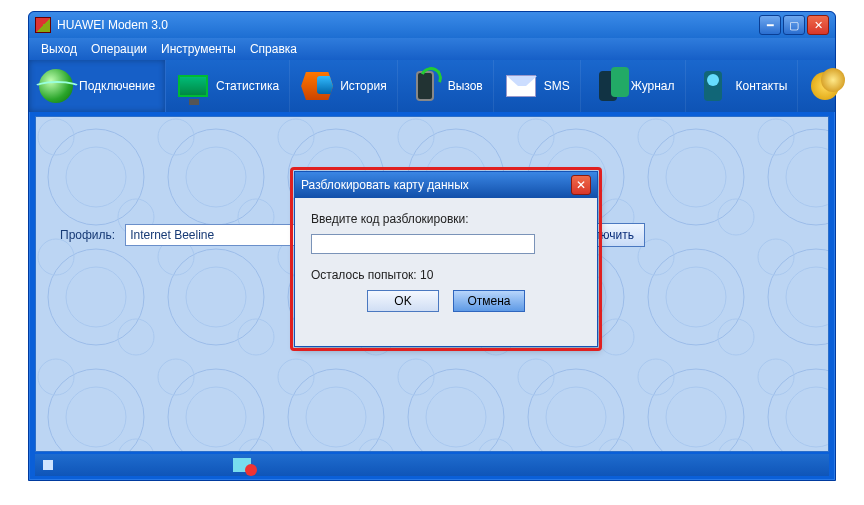 The image size is (864, 505). I want to click on titlebar: HUAWEI Modem 3.0 ━ ▢ ✕, so click(432, 25).